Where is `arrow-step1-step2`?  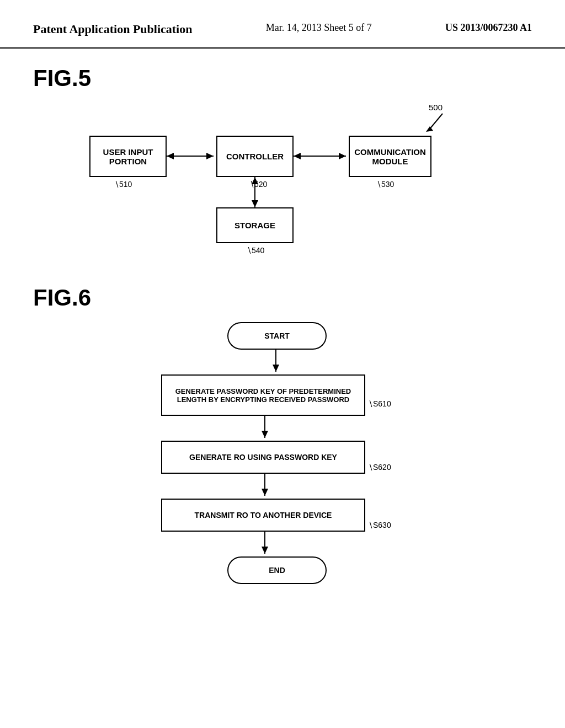
arrow-step1-step2 is located at coordinates (265, 428).